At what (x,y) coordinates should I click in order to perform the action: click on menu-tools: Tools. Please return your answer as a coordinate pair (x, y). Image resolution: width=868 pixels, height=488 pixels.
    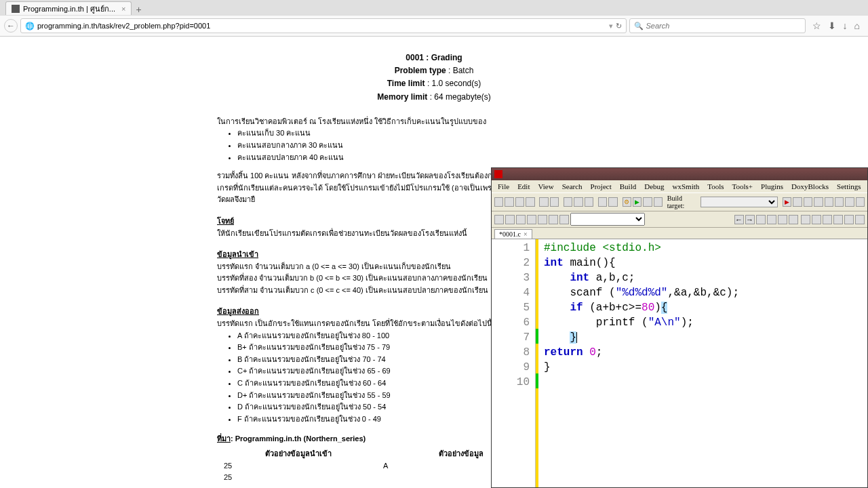
    Looking at the image, I should click on (715, 186).